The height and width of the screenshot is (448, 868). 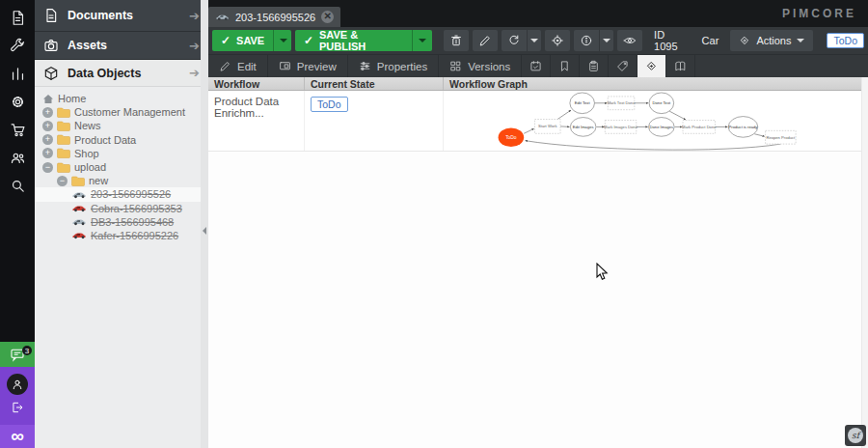 What do you see at coordinates (374, 121) in the screenshot?
I see `current-state-cell: ToDo` at bounding box center [374, 121].